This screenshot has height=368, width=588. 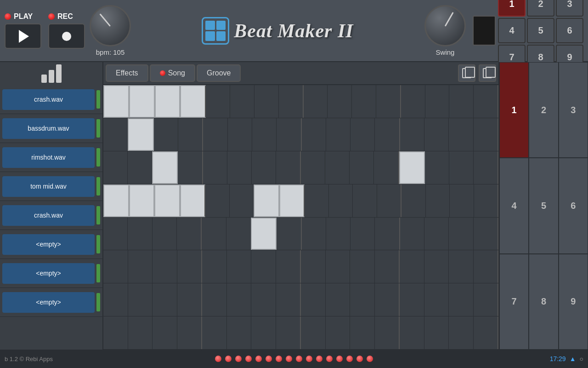 I want to click on right-btn-2: 2, so click(x=543, y=110).